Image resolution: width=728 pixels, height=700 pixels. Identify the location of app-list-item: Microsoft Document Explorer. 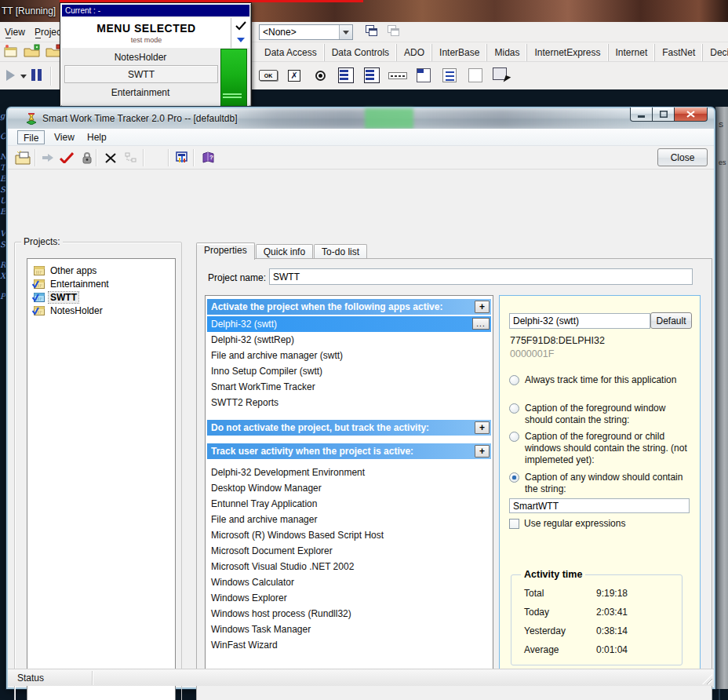
(349, 551).